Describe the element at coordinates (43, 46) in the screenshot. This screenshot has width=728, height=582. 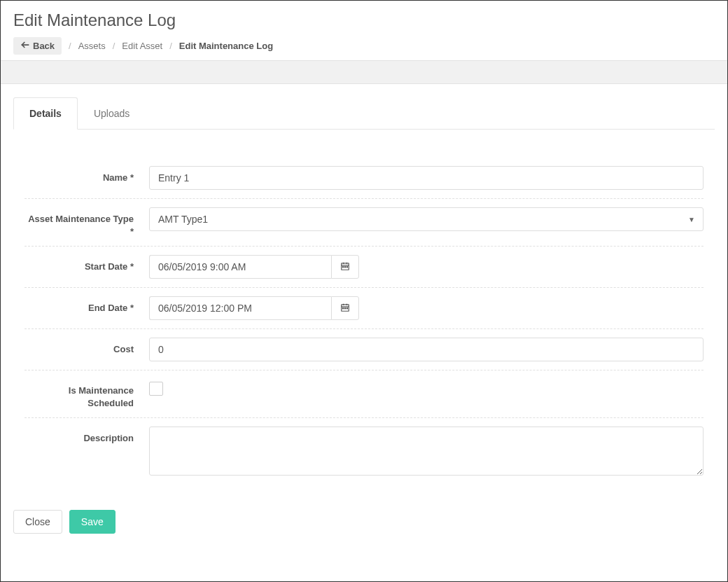
I see `back-button-label: Back` at that location.